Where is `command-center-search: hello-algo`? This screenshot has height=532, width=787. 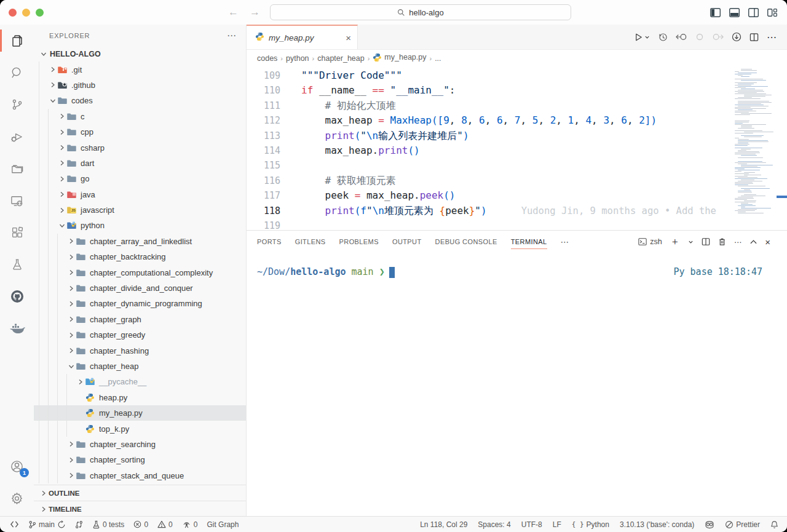
command-center-search: hello-algo is located at coordinates (421, 12).